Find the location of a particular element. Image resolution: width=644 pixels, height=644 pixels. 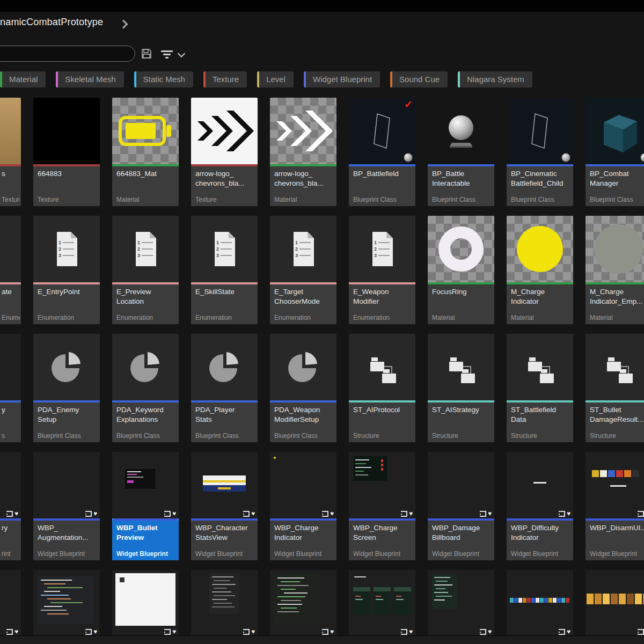

asset-tile: ♥WBP_Damage BillboardWidget Blueprint is located at coordinates (461, 506).